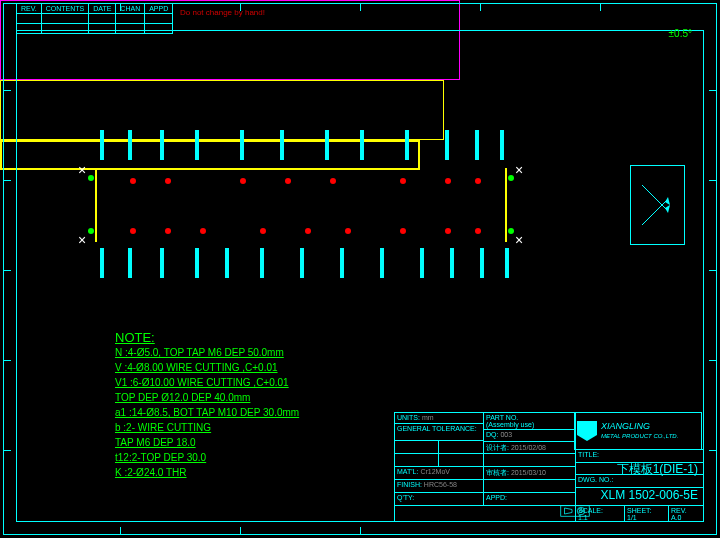  I want to click on company-name: XIANGLING, so click(640, 426).